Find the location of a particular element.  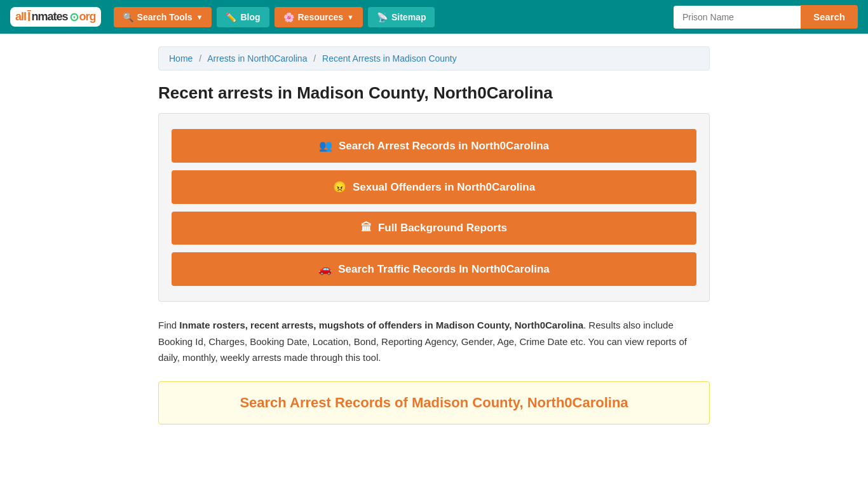

resources-icon: 🌸 is located at coordinates (288, 17).